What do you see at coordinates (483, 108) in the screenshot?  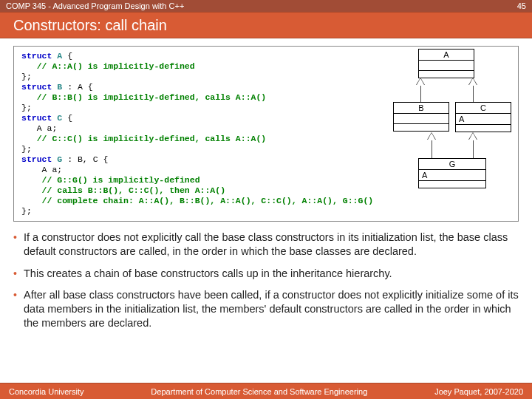 I see `uml-name: C` at bounding box center [483, 108].